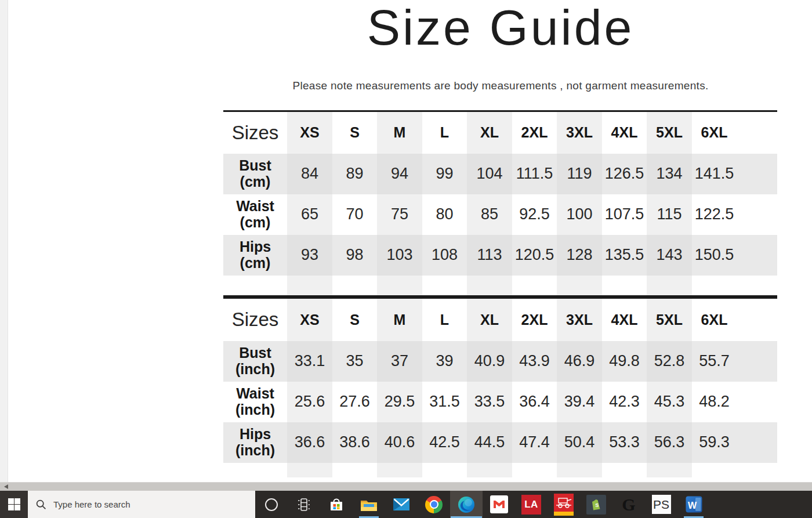 The height and width of the screenshot is (518, 812). What do you see at coordinates (535, 361) in the screenshot?
I see `measurement-value: 43.9` at bounding box center [535, 361].